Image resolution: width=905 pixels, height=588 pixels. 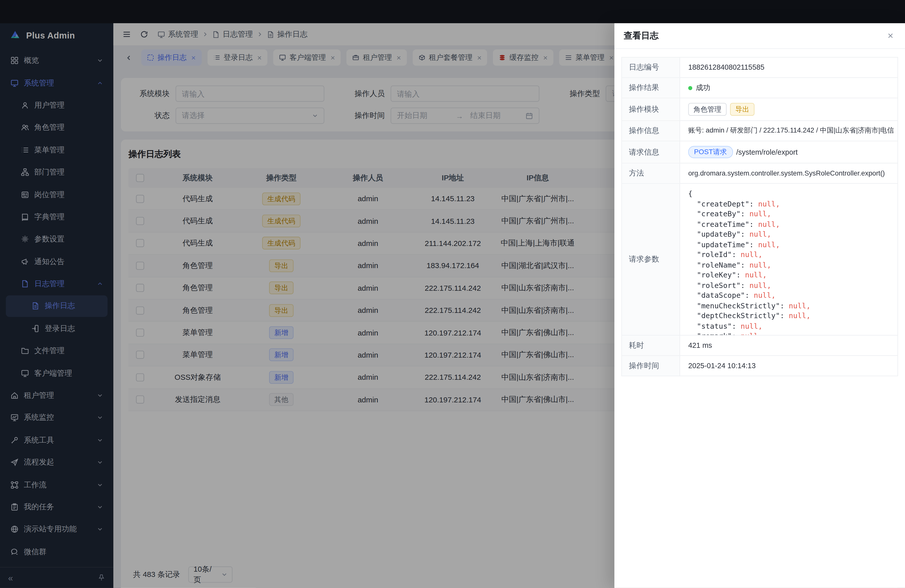 I want to click on json-line: "remark": null,, so click(x=791, y=333).